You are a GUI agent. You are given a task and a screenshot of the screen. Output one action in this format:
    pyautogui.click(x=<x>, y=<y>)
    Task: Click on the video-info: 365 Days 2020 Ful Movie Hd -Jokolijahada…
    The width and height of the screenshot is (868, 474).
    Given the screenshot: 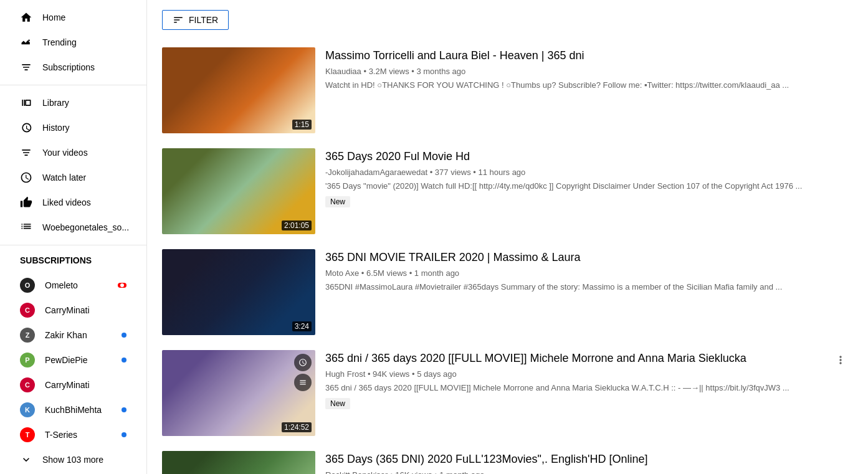 What is the action you would take?
    pyautogui.click(x=589, y=191)
    